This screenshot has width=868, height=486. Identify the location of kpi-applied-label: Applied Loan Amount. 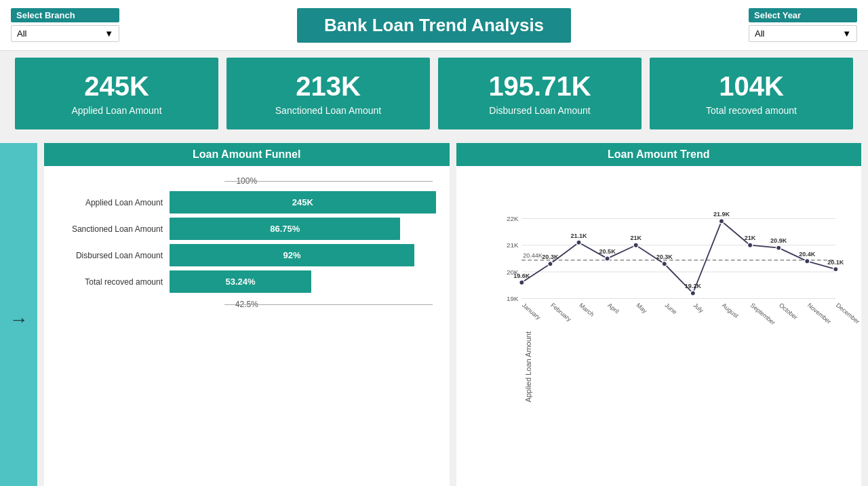
(117, 110).